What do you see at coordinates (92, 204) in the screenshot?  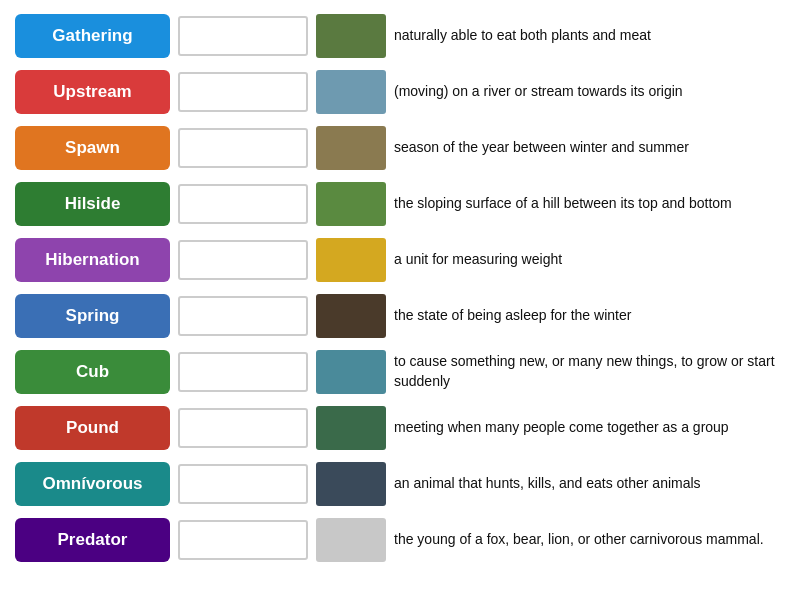 I see `label-btn-hilside: Hilside` at bounding box center [92, 204].